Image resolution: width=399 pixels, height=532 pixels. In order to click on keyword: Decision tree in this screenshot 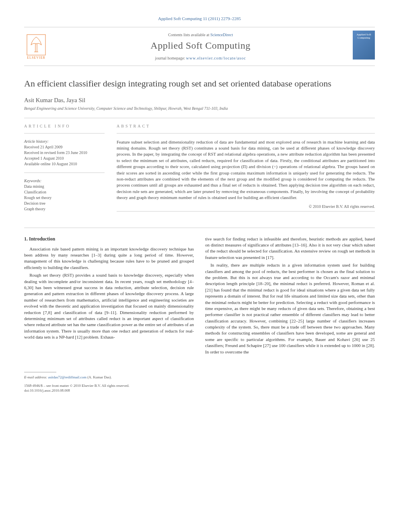, I will do `click(64, 203)`.